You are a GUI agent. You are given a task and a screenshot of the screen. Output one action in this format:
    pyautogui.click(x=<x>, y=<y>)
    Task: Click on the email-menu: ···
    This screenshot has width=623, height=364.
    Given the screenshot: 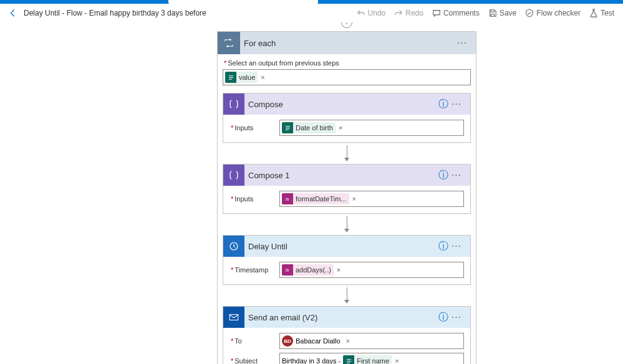 What is the action you would take?
    pyautogui.click(x=456, y=317)
    